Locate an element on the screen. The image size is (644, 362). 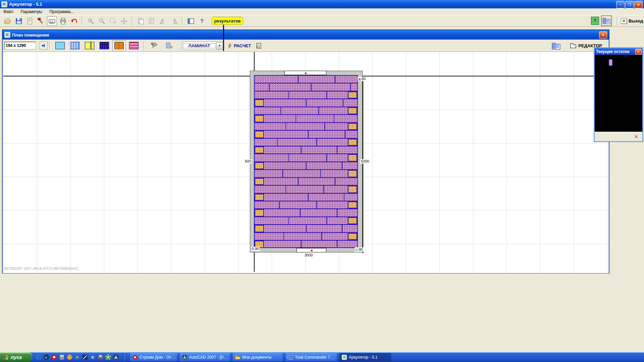
quicklaunch-browser-icon: e is located at coordinates (46, 357).